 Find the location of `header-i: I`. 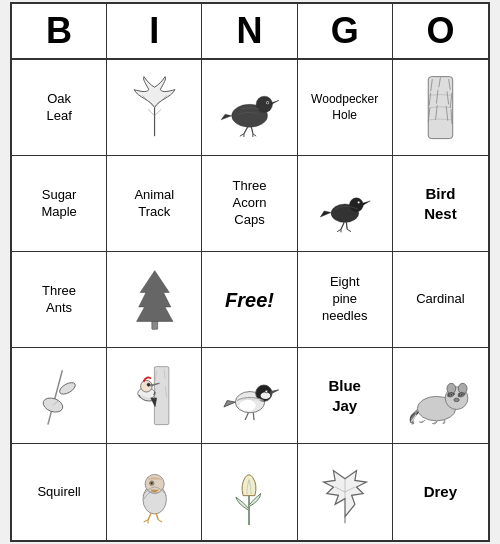

header-i: I is located at coordinates (154, 31).